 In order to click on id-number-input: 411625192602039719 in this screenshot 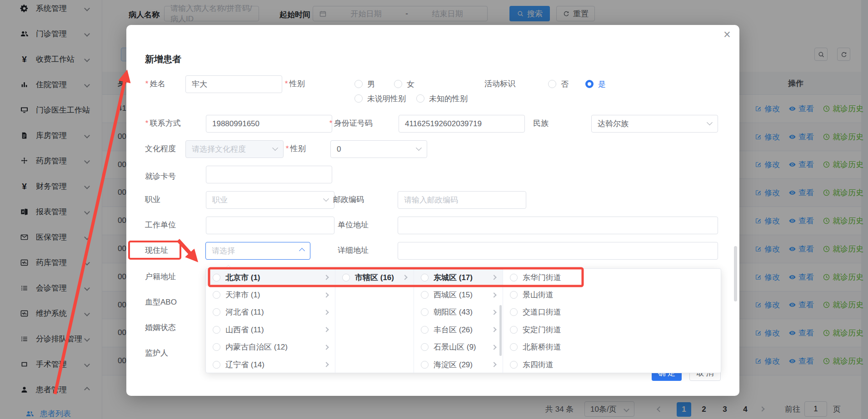, I will do `click(462, 123)`.